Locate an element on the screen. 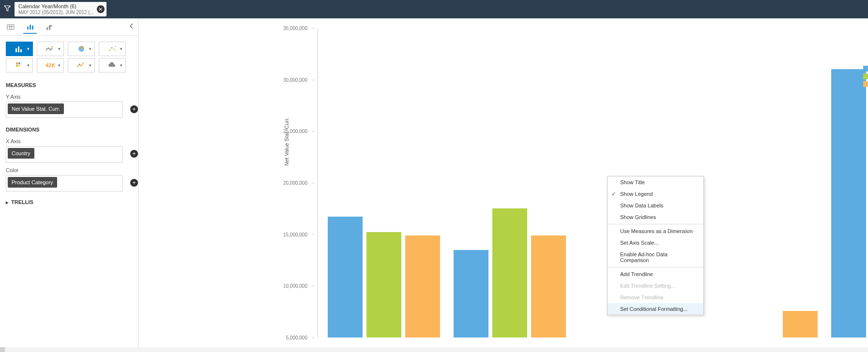 Image resolution: width=868 pixels, height=352 pixels. tab-chart-builder-icon is located at coordinates (30, 27).